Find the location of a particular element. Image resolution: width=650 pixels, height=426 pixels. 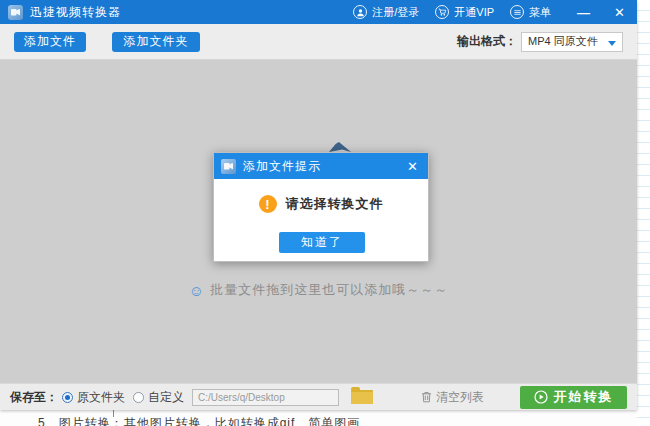

dialog-body: ! 请选择转换文件 知道了 is located at coordinates (321, 221).